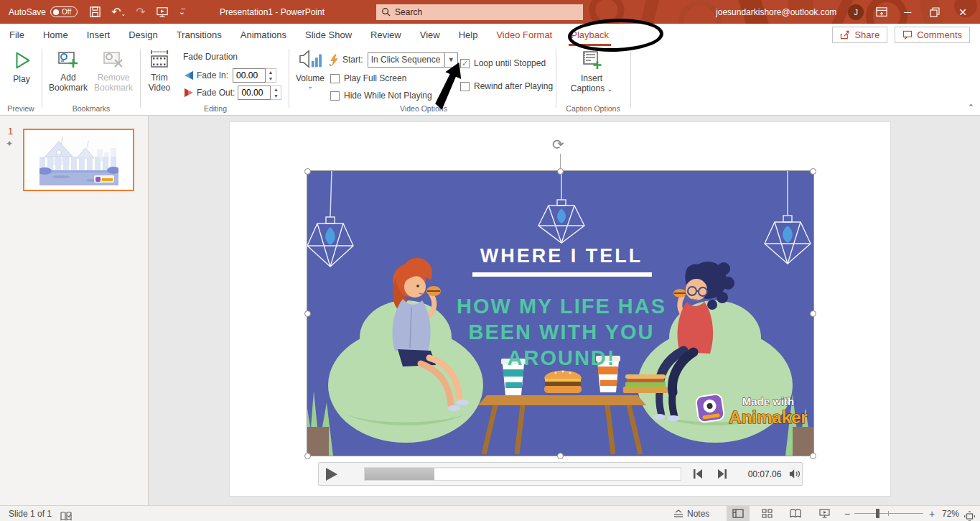 This screenshot has width=980, height=521. What do you see at coordinates (335, 96) in the screenshot?
I see `hide-while-not-playing-checkbox` at bounding box center [335, 96].